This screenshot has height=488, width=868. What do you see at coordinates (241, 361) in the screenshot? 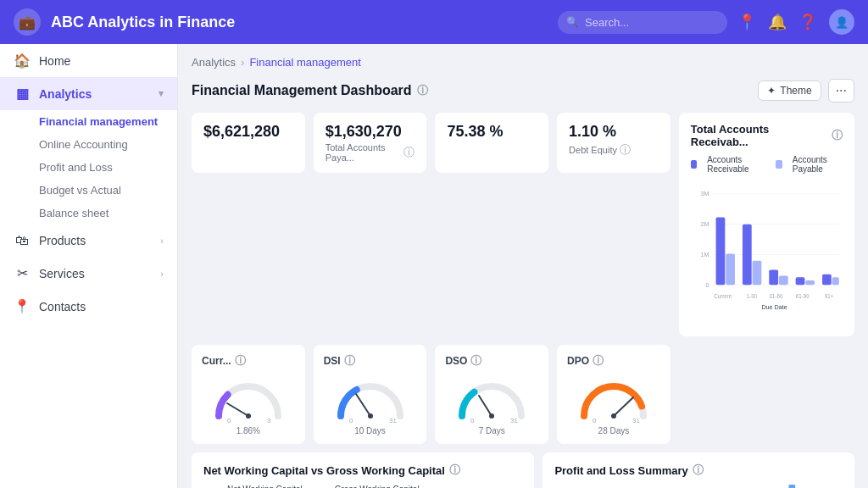
I see `info-icon-curr: ⓘ` at bounding box center [241, 361].